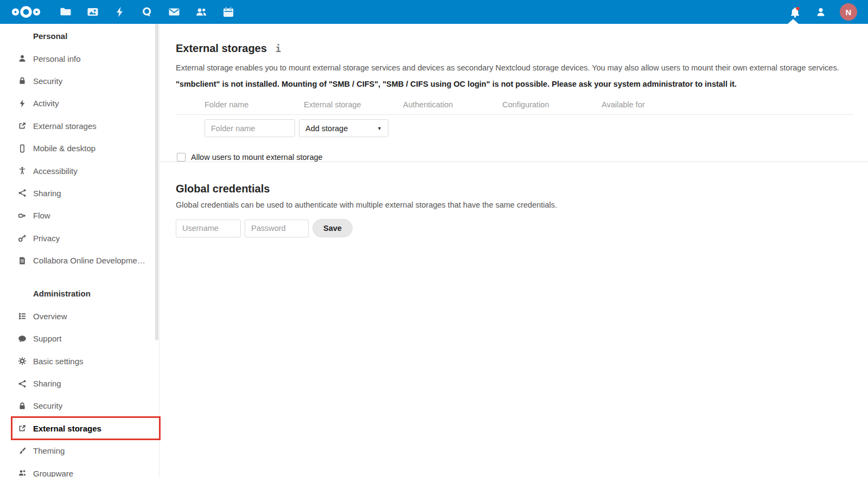 Image resolution: width=868 pixels, height=477 pixels. Describe the element at coordinates (79, 260) in the screenshot. I see `sidebar-item-collabora-online-development-edit: Collabora Online Development Edit…` at that location.